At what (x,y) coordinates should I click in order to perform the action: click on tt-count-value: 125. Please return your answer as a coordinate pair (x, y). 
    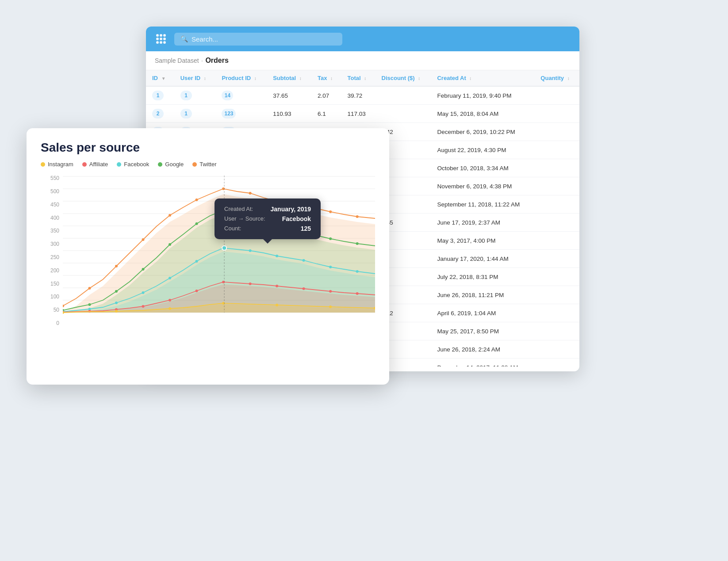
    Looking at the image, I should click on (306, 229).